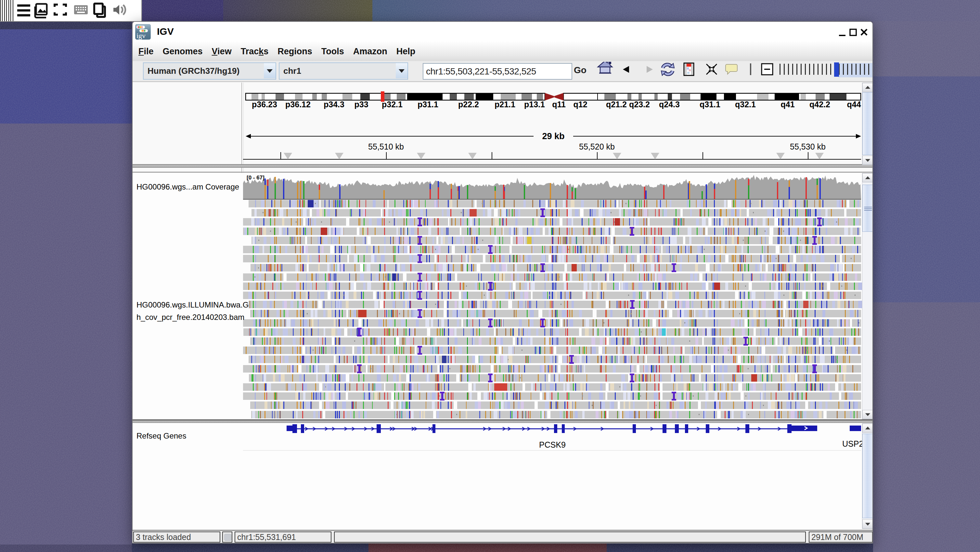 This screenshot has width=980, height=552. What do you see at coordinates (334, 104) in the screenshot?
I see `svg-text: p34.3` at bounding box center [334, 104].